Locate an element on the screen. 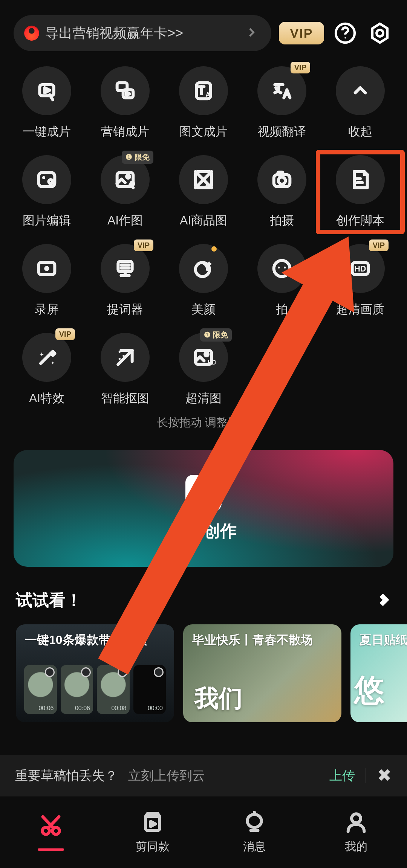  bottom-nav: 剪同款 消息 我的 is located at coordinates (204, 832).